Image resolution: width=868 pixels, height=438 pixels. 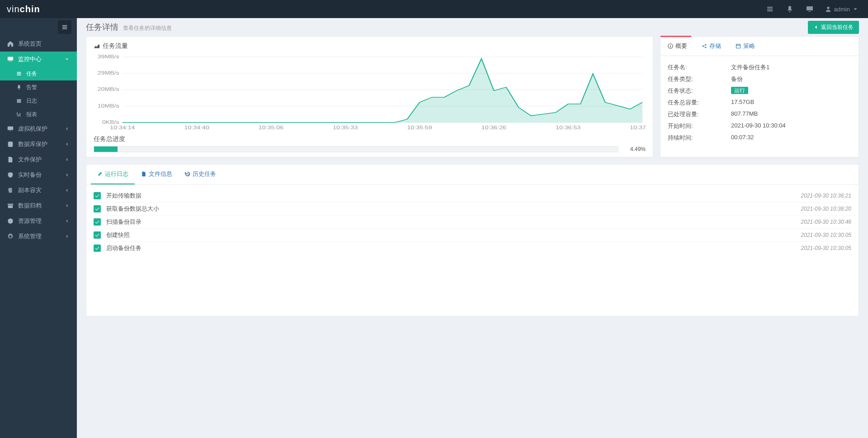 What do you see at coordinates (699, 126) in the screenshot?
I see `info-label: 开始时间:` at bounding box center [699, 126].